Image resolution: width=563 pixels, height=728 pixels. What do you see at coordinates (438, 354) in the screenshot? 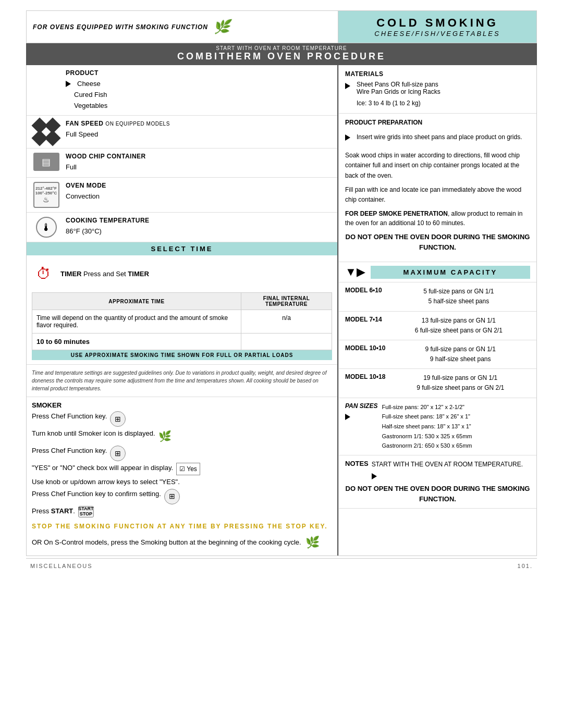
I see `model-row-3: MODEL 10•10 9 full-size pans or GN 1/19 …` at bounding box center [438, 354].